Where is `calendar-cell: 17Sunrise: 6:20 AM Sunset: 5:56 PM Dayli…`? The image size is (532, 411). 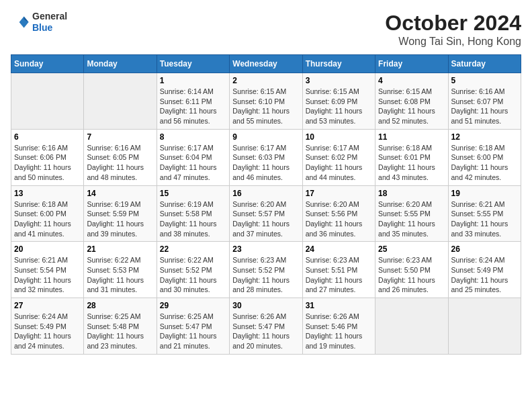 calendar-cell: 17Sunrise: 6:20 AM Sunset: 5:56 PM Dayli… is located at coordinates (339, 214).